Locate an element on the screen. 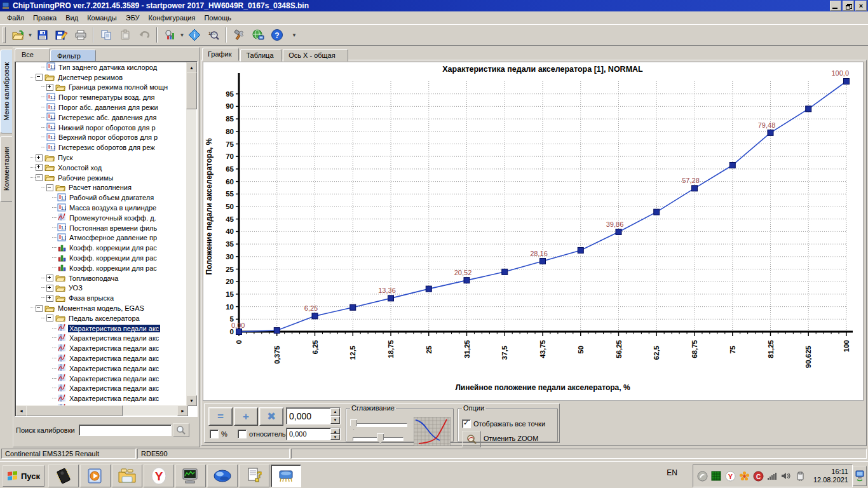 This screenshot has width=868, height=488. taskbar-app-media-player is located at coordinates (95, 476).